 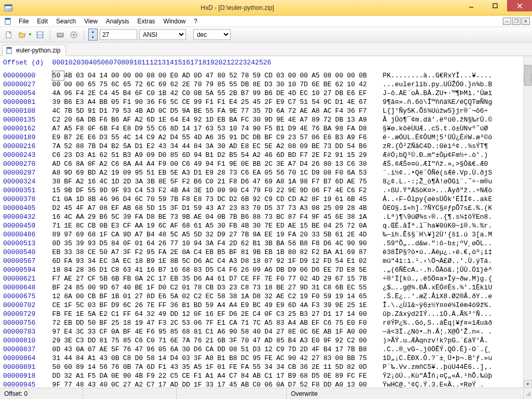 I want to click on hex-byte: AE, so click(x=353, y=182).